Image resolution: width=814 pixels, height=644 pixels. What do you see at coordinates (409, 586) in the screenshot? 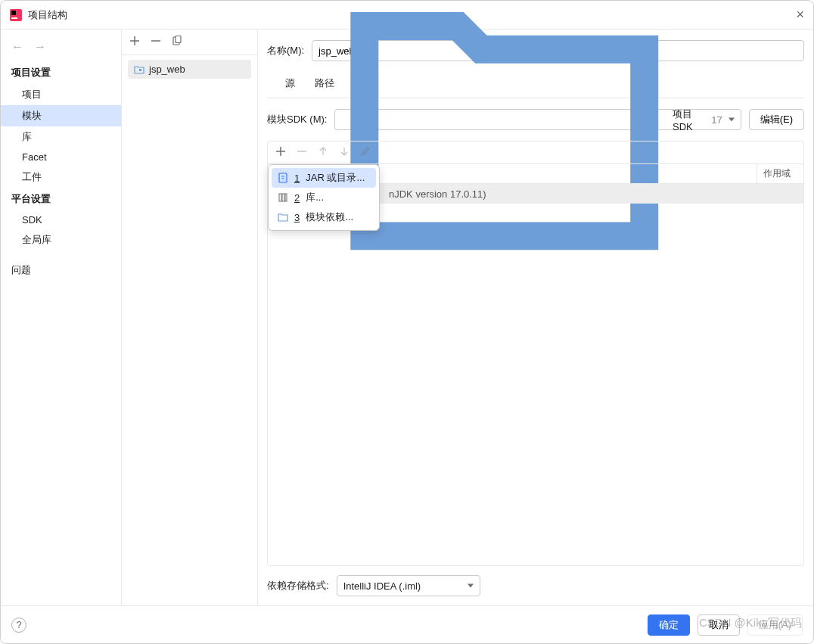
I see `storage-format-dropdown: IntelliJ IDEA (.iml)` at bounding box center [409, 586].